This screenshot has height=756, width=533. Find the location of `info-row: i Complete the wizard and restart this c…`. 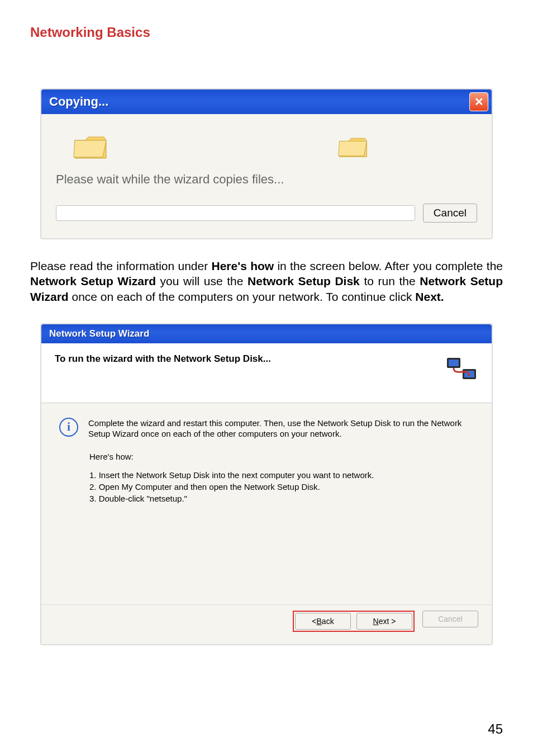

info-row: i Complete the wizard and restart this c… is located at coordinates (266, 428).